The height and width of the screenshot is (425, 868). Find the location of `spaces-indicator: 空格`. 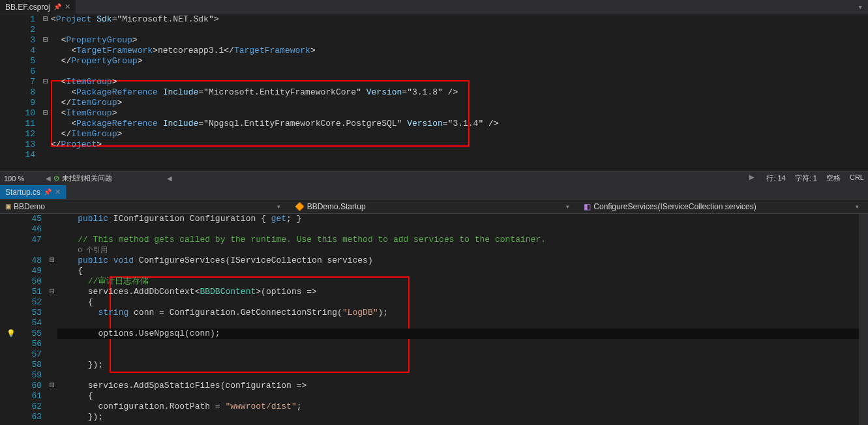

spaces-indicator: 空格 is located at coordinates (833, 179).